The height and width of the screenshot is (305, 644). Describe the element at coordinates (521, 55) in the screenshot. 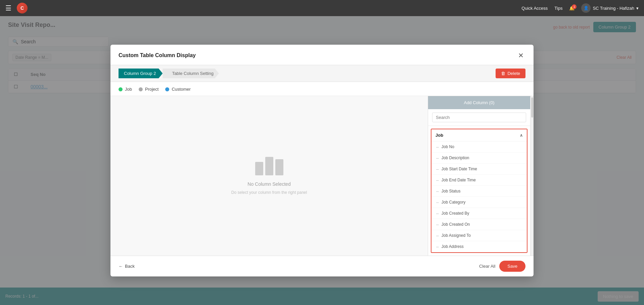

I see `close-button: ✕` at that location.